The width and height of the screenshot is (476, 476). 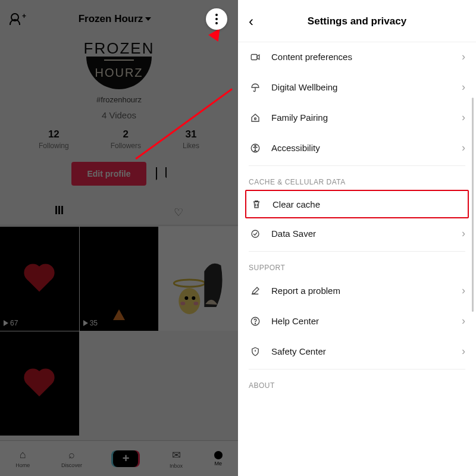 What do you see at coordinates (60, 212) in the screenshot?
I see `tab-grid` at bounding box center [60, 212].